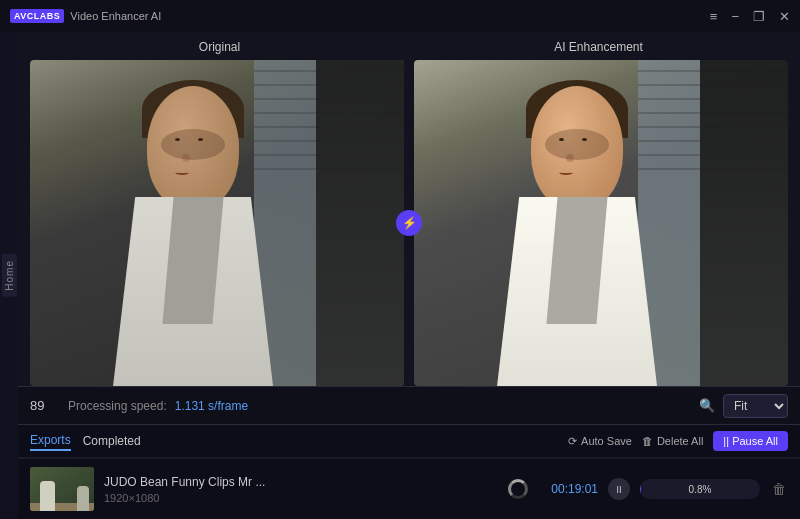  What do you see at coordinates (116, 16) in the screenshot?
I see `app-name: Video Enhancer AI` at bounding box center [116, 16].